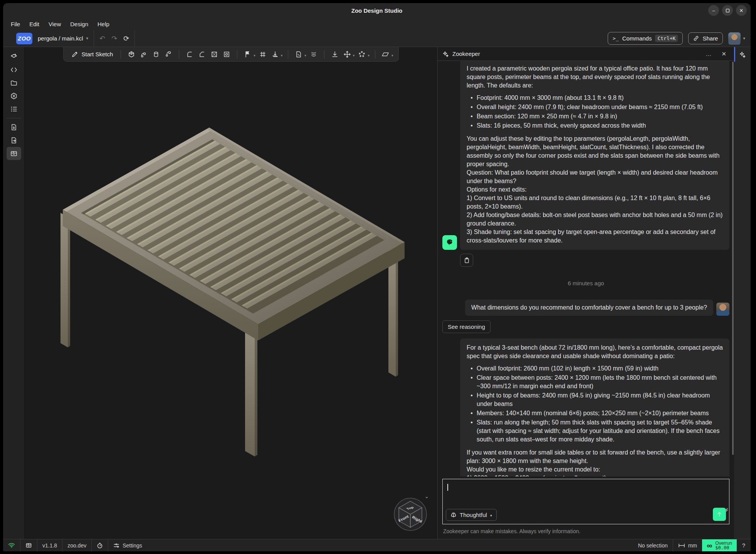  Describe the element at coordinates (275, 54) in the screenshot. I see `offset-plane-icon` at that location.